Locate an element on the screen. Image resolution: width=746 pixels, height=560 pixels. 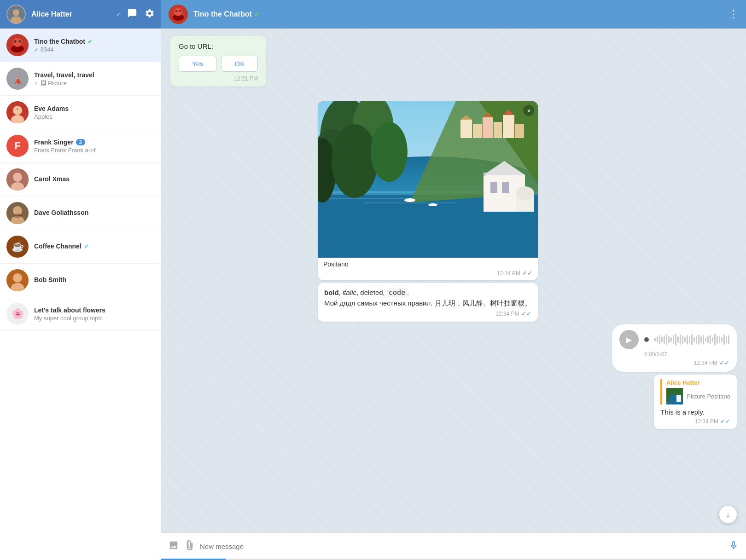
message-input is located at coordinates (461, 547).